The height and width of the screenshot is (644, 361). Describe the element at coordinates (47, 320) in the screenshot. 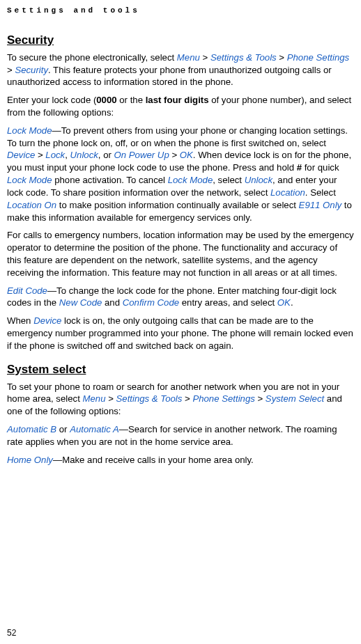

I see `device-link-2: Device` at that location.